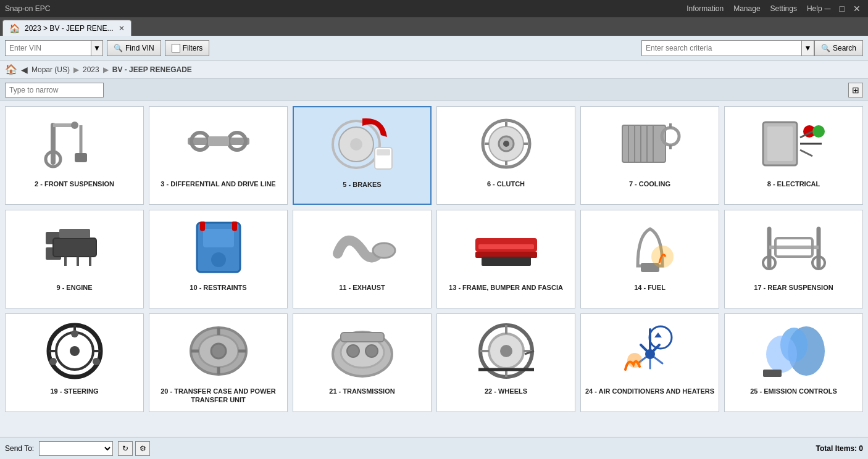  Describe the element at coordinates (649, 155) in the screenshot. I see `part-item-7: 7 - COOLING` at that location.